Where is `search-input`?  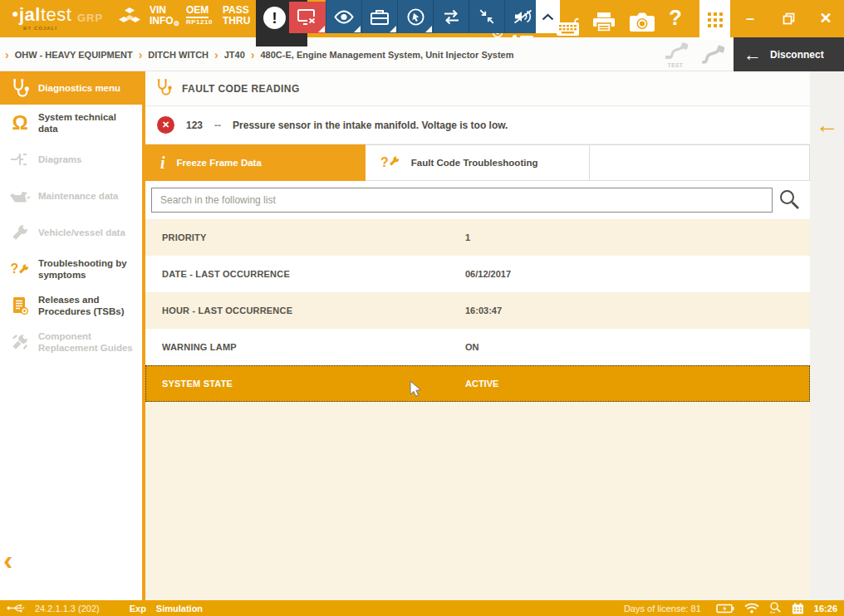
search-input is located at coordinates (462, 200).